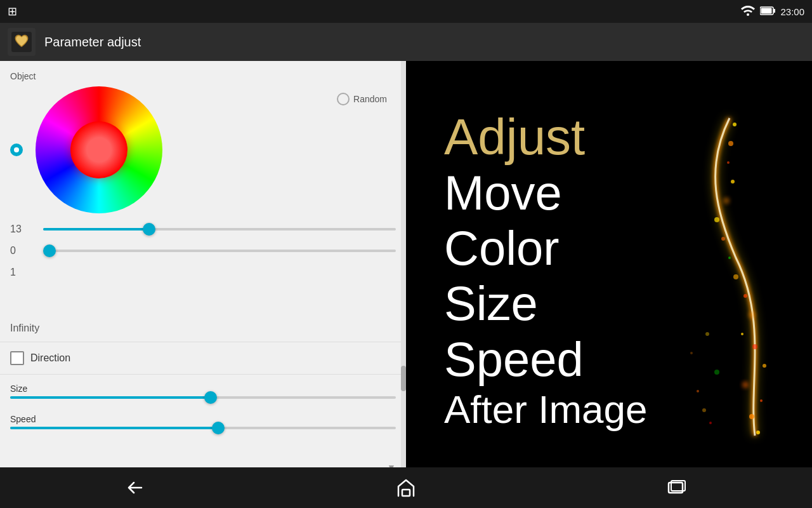 Image resolution: width=812 pixels, height=508 pixels. Describe the element at coordinates (203, 398) in the screenshot. I see `size-slider-track` at that location.